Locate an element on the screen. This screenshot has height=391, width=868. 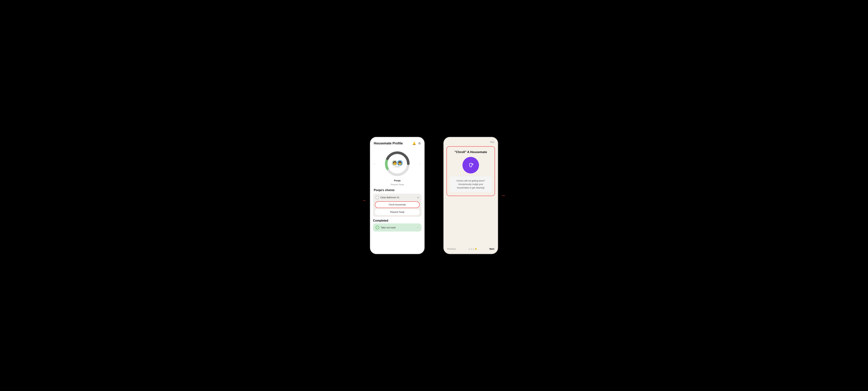
screens-container: Housemate Profile 🔔 ⚙ ‹ is located at coordinates (434, 196).